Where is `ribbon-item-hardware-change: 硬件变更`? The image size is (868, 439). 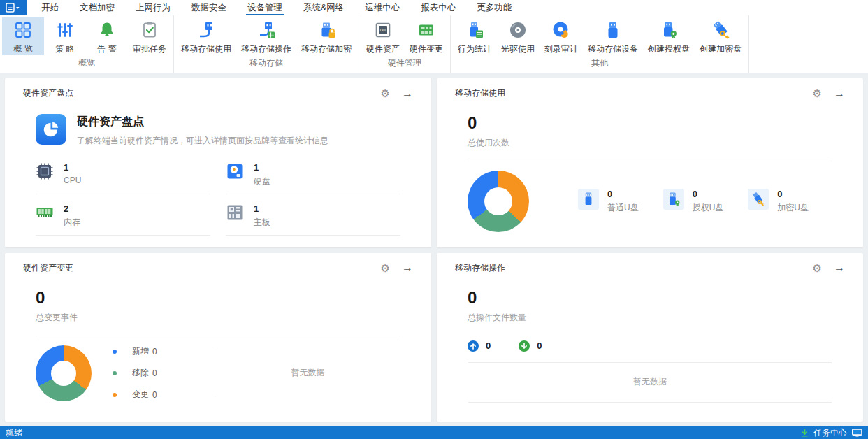
ribbon-item-hardware-change: 硬件变更 is located at coordinates (426, 36).